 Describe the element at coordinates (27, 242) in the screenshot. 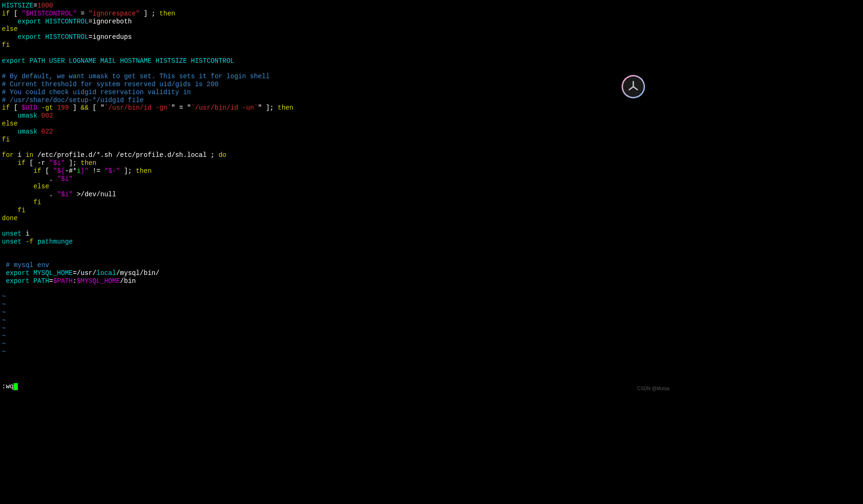

I see `token: -f` at that location.